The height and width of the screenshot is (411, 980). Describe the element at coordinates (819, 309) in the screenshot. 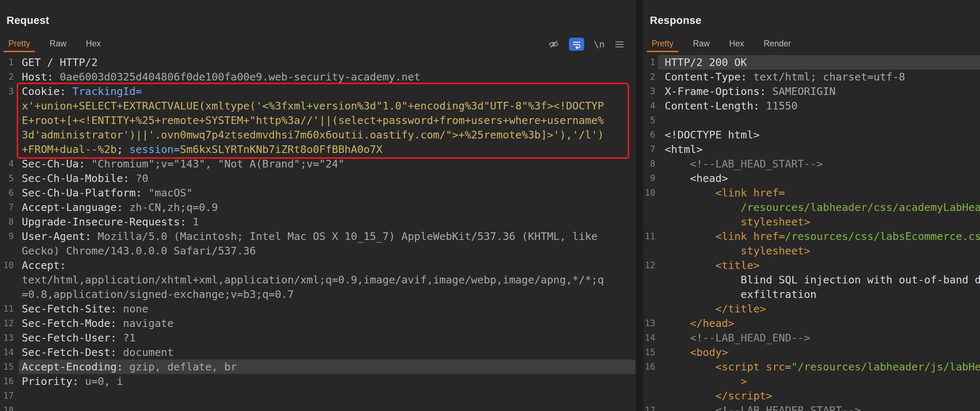

I see `code-text: </title>` at that location.